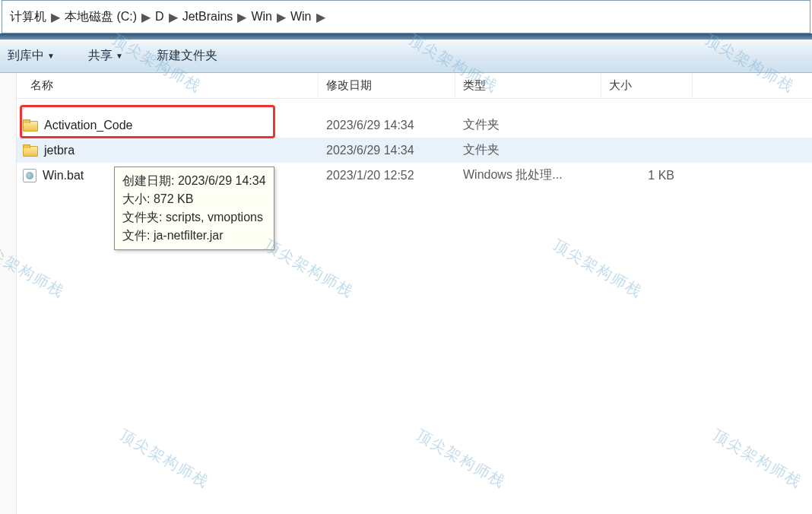 The height and width of the screenshot is (514, 812). What do you see at coordinates (406, 56) in the screenshot?
I see `toolbar: 到库中 ▼ 共享 ▼ 新建文件夹` at bounding box center [406, 56].